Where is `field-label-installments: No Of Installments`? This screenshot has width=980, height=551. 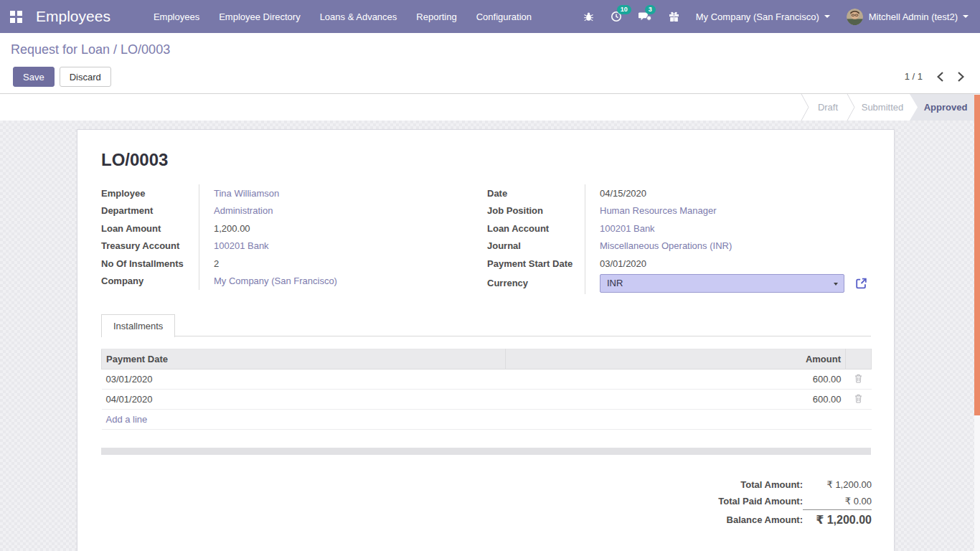
field-label-installments: No Of Installments is located at coordinates (151, 264).